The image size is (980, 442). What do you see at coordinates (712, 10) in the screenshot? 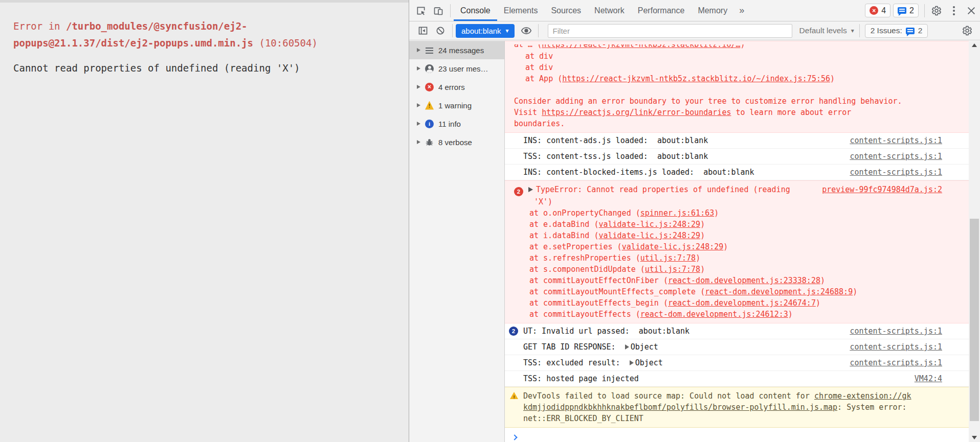
I see `tab-memory: Memory` at bounding box center [712, 10].